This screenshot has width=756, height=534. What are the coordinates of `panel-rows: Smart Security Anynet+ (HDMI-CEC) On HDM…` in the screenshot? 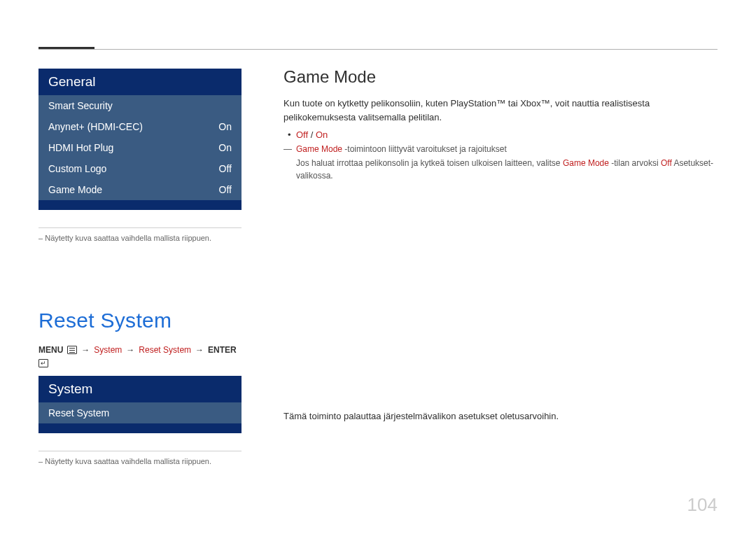 It's located at (140, 148).